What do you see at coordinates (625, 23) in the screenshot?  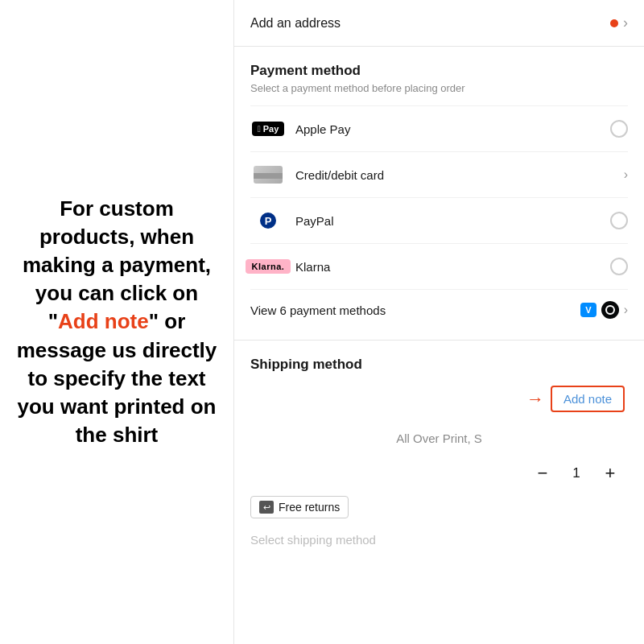 I see `address-chevron-icon: ›` at bounding box center [625, 23].